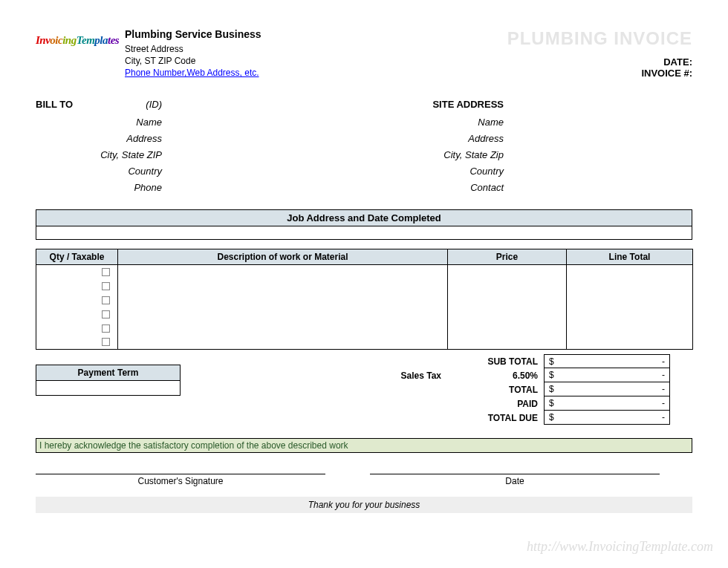 This screenshot has height=568, width=728. What do you see at coordinates (507, 257) in the screenshot?
I see `col-price-header: Price` at bounding box center [507, 257].